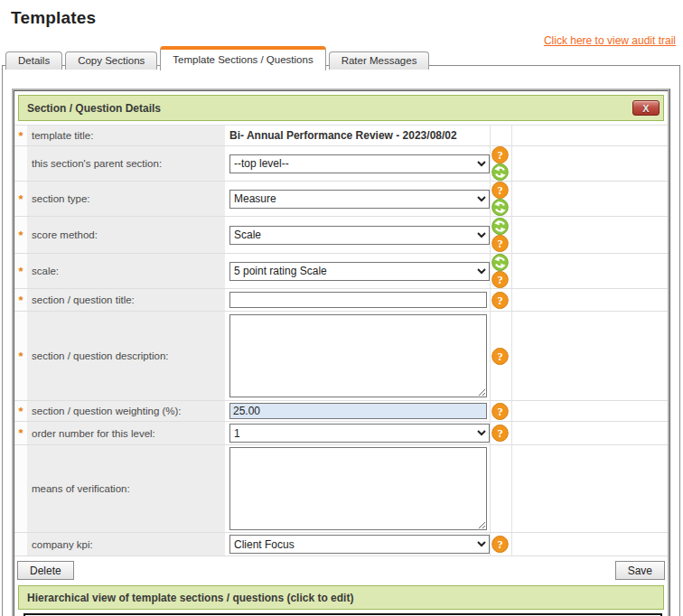 This screenshot has height=616, width=683. Describe the element at coordinates (358, 489) in the screenshot. I see `means-of-verification-textarea` at that location.